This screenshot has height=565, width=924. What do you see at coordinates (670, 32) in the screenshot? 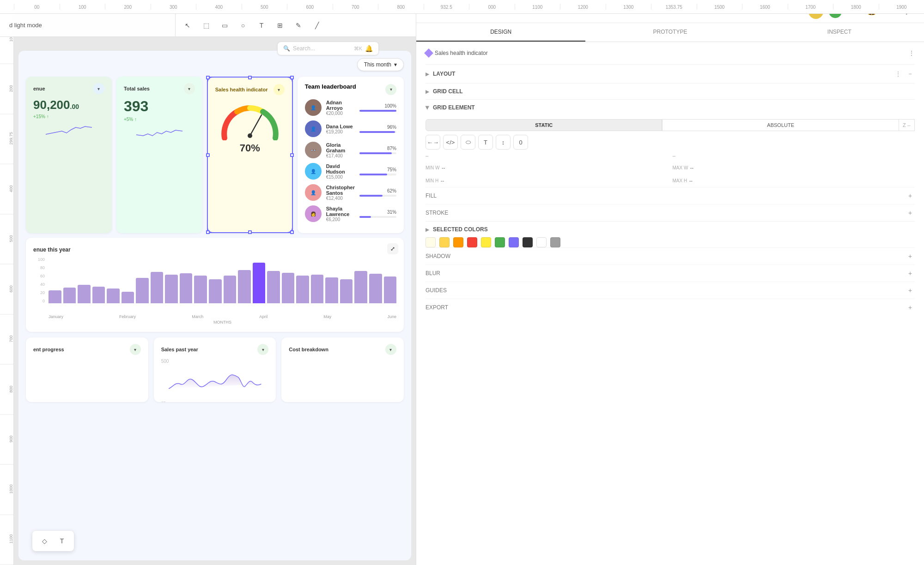
I see `panel-tabs: DESIGN PROTOTYPE INSPECT` at bounding box center [670, 32].